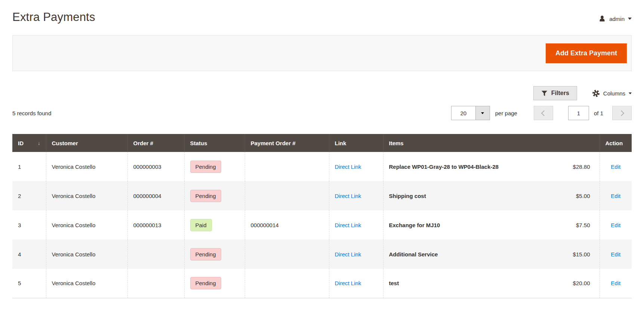 This screenshot has height=323, width=644. Describe the element at coordinates (586, 53) in the screenshot. I see `add-extra-payment-button: Add Extra Payment` at that location.